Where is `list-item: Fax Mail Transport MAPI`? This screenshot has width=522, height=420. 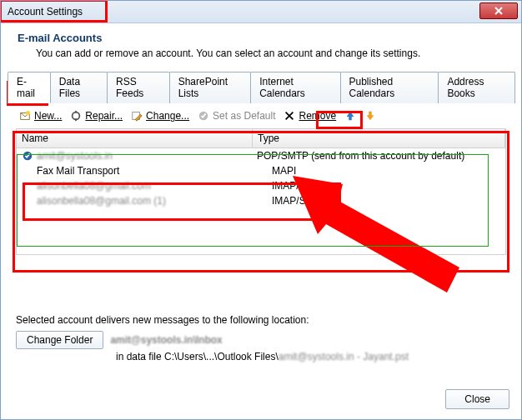
list-item: Fax Mail Transport MAPI is located at coordinates (261, 171).